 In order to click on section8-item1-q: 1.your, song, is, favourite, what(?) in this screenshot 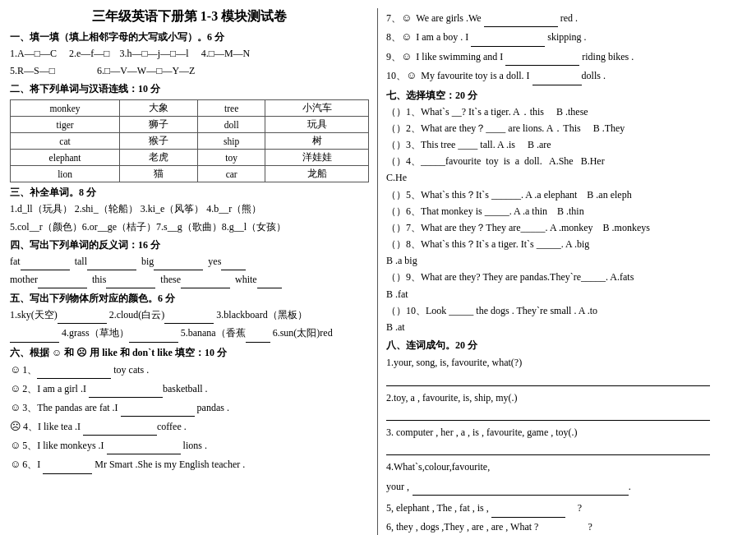, I will do `click(566, 362)`.